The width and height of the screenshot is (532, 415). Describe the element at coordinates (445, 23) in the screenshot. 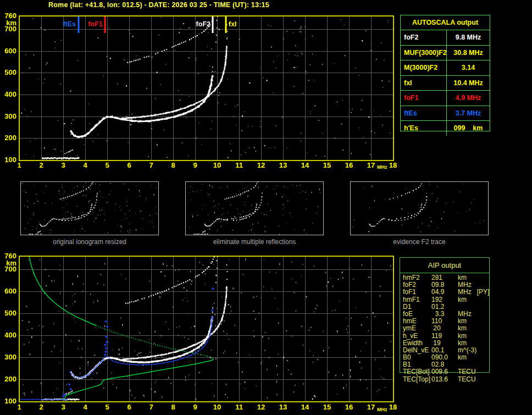

I see `autoscala-table-title: AUTOSCALA output` at that location.